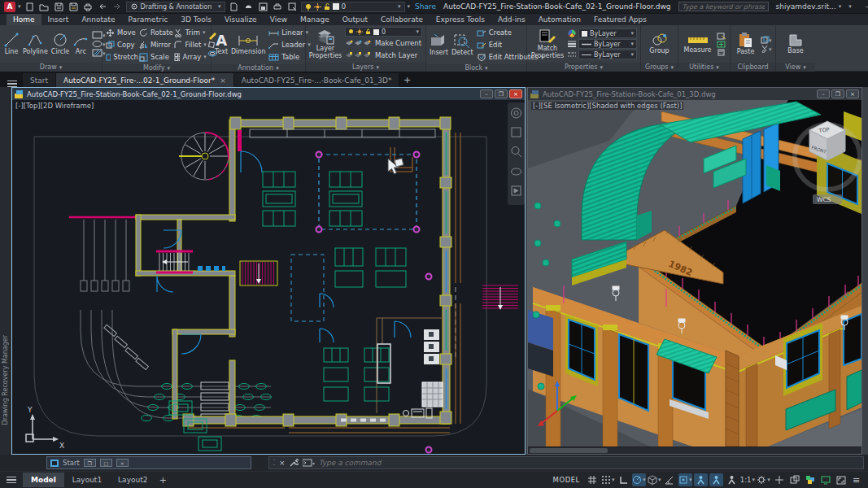  What do you see at coordinates (486, 94) in the screenshot?
I see `plan-minimize-button: –` at bounding box center [486, 94].